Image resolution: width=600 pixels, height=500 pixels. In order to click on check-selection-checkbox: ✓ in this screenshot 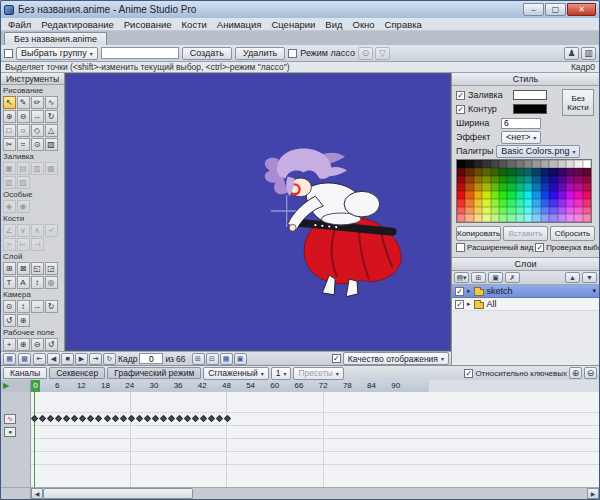, I will do `click(540, 248)`.